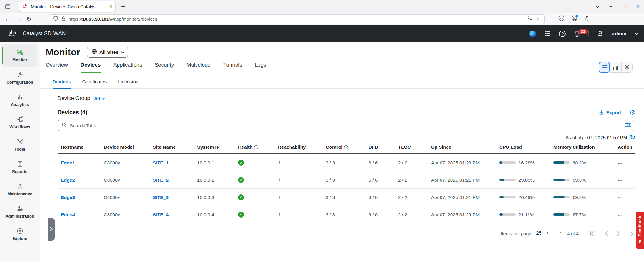 The width and height of the screenshot is (644, 261). What do you see at coordinates (199, 67) in the screenshot?
I see `tab-multicloud: Multicloud` at bounding box center [199, 67].